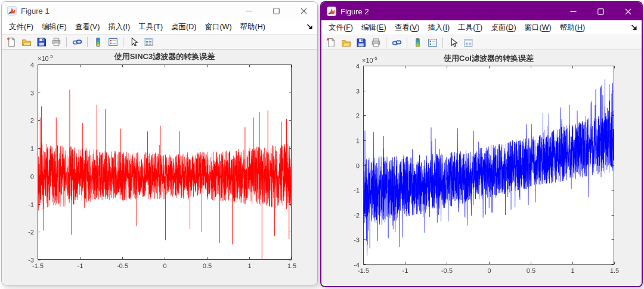  Describe the element at coordinates (160, 42) in the screenshot. I see `figure1-toolbar` at that location.